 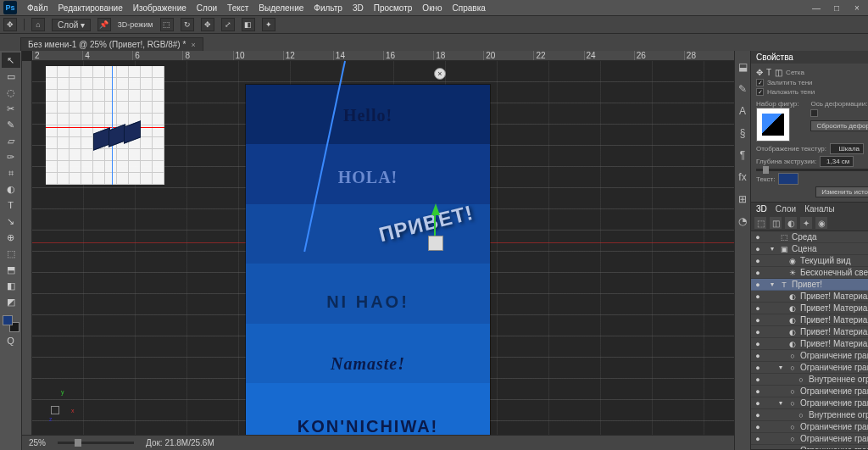 I want to click on extrusion-slider, so click(x=812, y=169).